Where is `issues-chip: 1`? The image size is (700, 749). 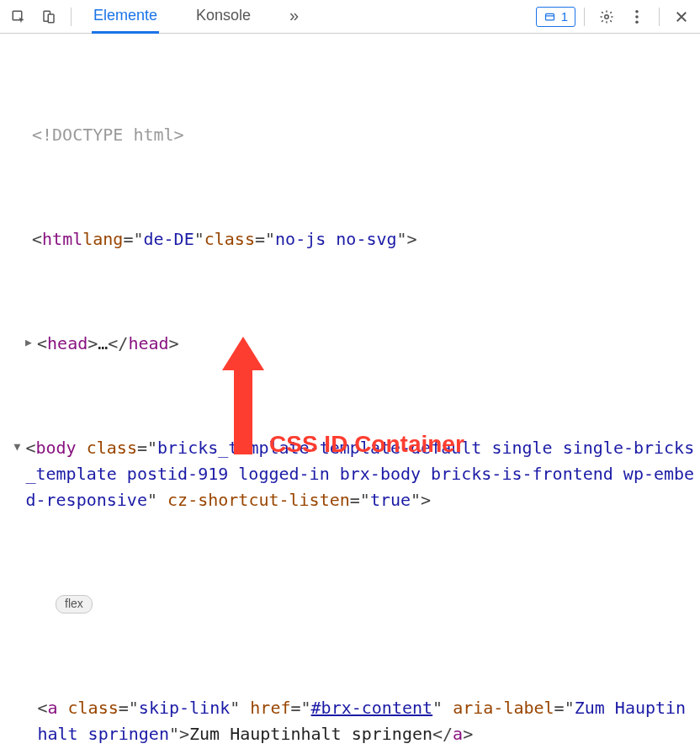
issues-chip: 1 is located at coordinates (555, 17).